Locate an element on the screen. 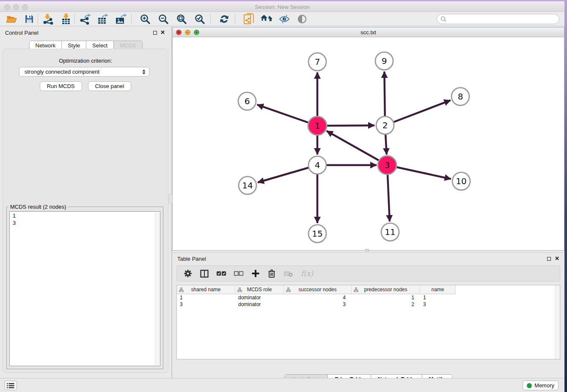 The image size is (567, 392). column-header-shared-name: shared name is located at coordinates (206, 290).